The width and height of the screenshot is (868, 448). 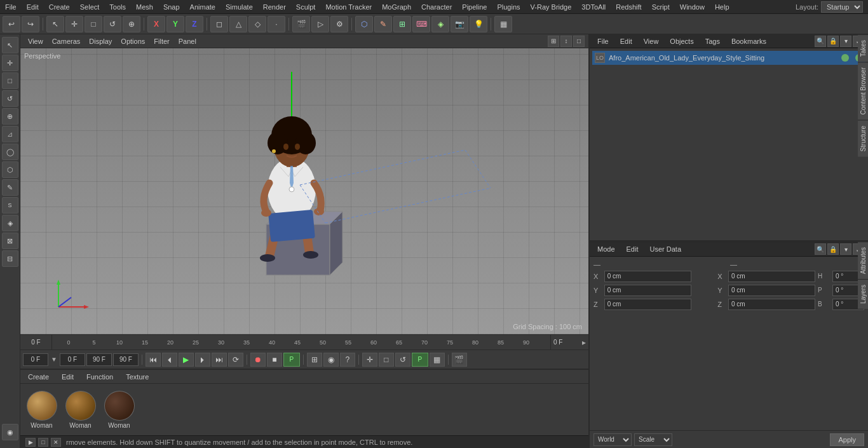 What do you see at coordinates (258, 360) in the screenshot?
I see `record-button: ⏺` at bounding box center [258, 360].